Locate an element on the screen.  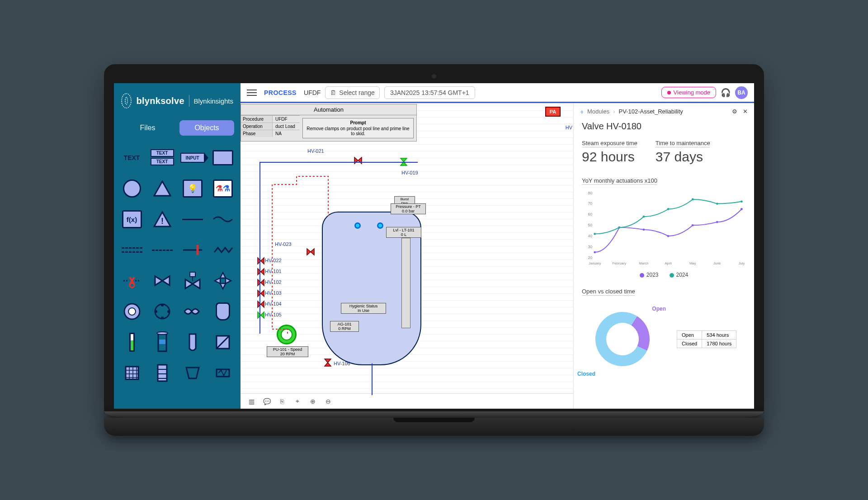
layers-icon: ▥ is located at coordinates (251, 401).